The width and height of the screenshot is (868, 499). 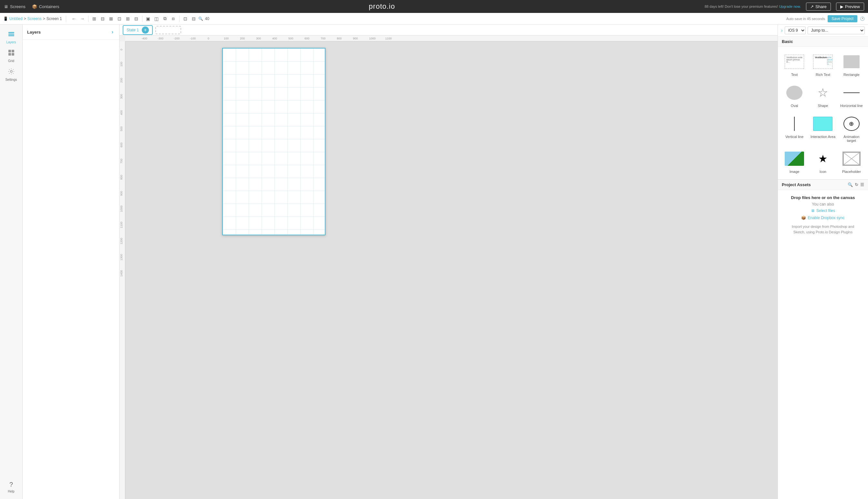 What do you see at coordinates (823, 64) in the screenshot?
I see `widget-rich-text: Vestibulum ante ipsum primus in... Rich …` at bounding box center [823, 64].